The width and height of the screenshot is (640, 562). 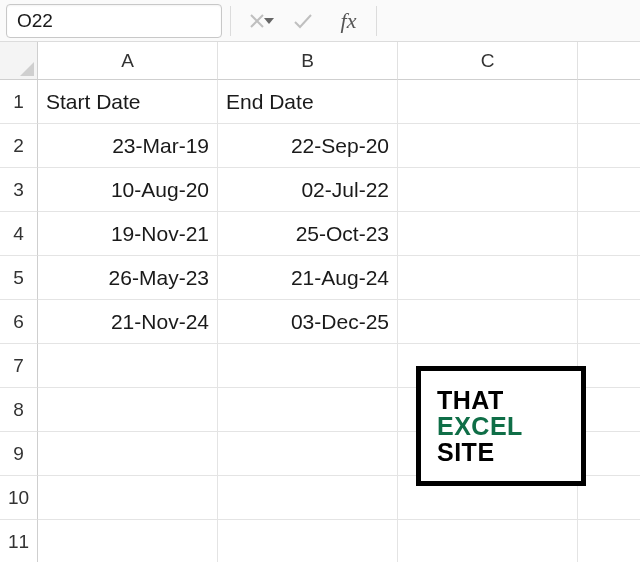 What do you see at coordinates (308, 322) in the screenshot?
I see `cell-B6: 03-Dec-25` at bounding box center [308, 322].